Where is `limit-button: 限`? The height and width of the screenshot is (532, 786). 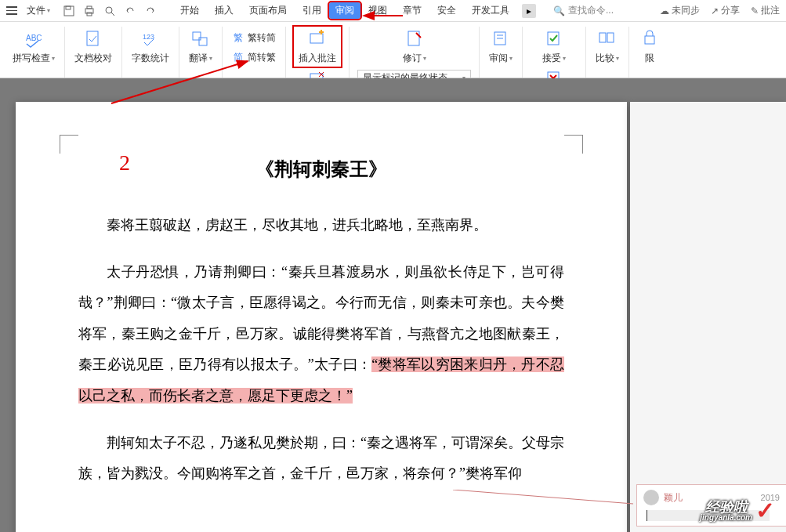
limit-button: 限 is located at coordinates (650, 47).